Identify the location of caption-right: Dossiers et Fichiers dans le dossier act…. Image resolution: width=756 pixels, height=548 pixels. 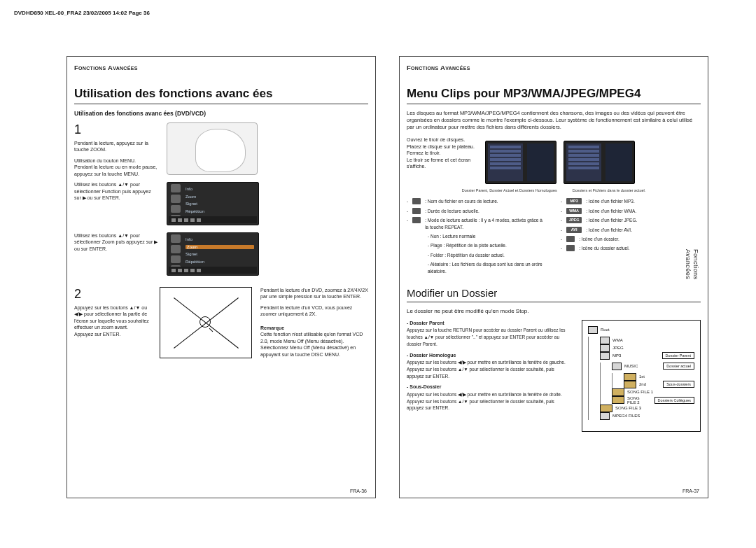
(609, 190).